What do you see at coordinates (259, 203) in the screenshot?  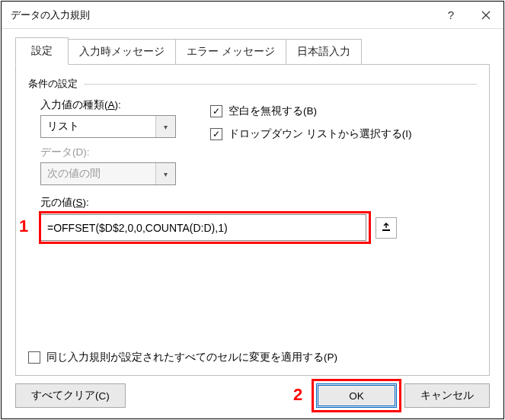 I see `source-row: 元の値(S):` at bounding box center [259, 203].